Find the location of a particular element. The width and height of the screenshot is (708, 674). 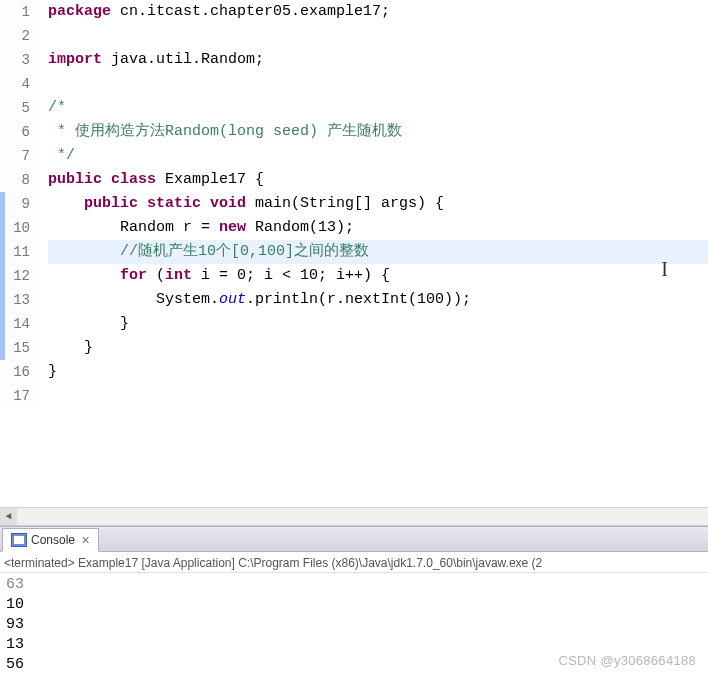

code-line: import java.util.Random; is located at coordinates (378, 60).